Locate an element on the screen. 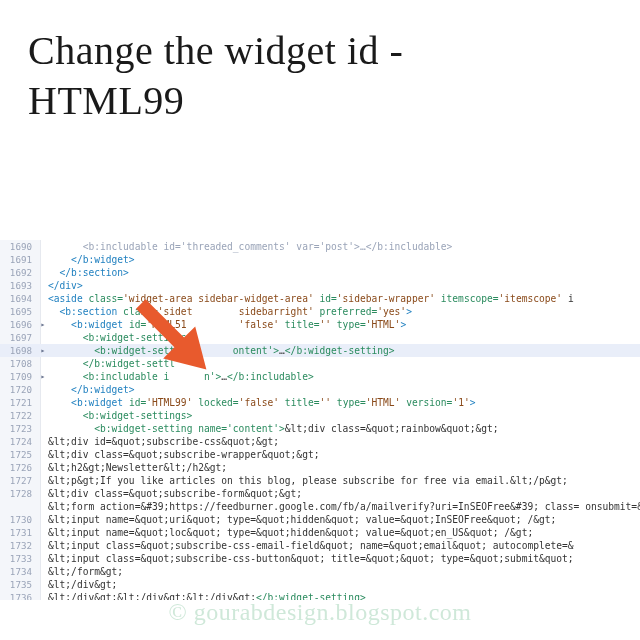 This screenshot has width=640, height=640. line-number: 1722 is located at coordinates (19, 416).